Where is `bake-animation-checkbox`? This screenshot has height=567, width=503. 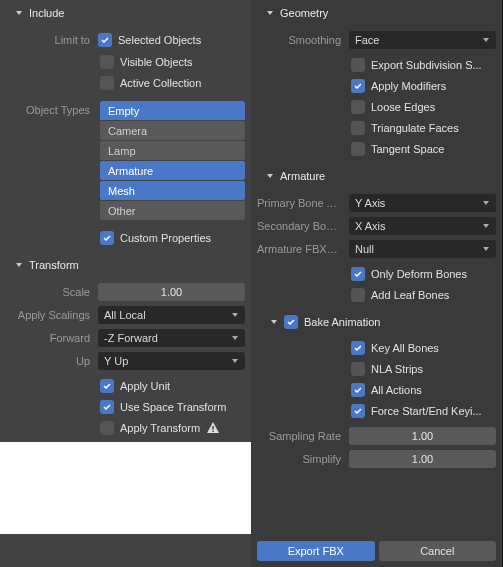
bake-animation-checkbox is located at coordinates (291, 322).